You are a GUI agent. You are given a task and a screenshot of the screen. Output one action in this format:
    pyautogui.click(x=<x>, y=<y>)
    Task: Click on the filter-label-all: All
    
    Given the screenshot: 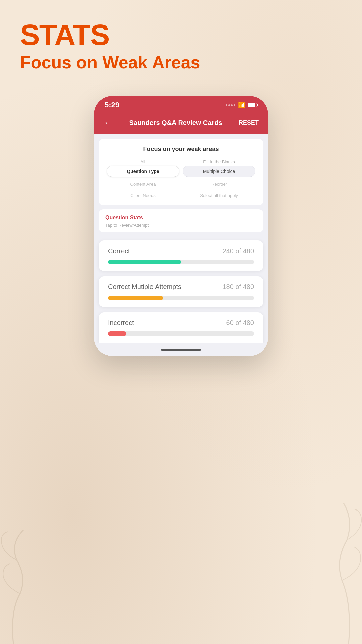 What is the action you would take?
    pyautogui.click(x=143, y=162)
    